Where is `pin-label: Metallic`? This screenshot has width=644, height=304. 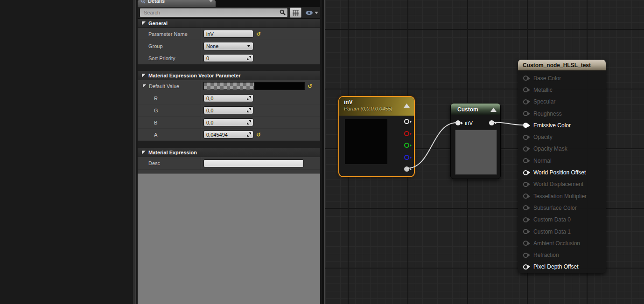 pin-label: Metallic is located at coordinates (543, 90).